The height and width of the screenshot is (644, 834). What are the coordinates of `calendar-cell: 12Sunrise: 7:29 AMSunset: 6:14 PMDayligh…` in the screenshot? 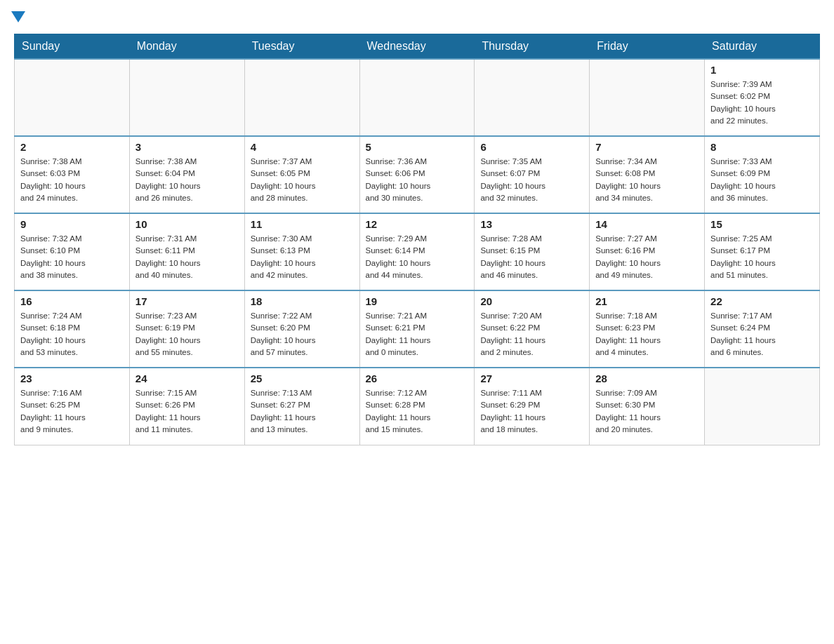 It's located at (417, 252).